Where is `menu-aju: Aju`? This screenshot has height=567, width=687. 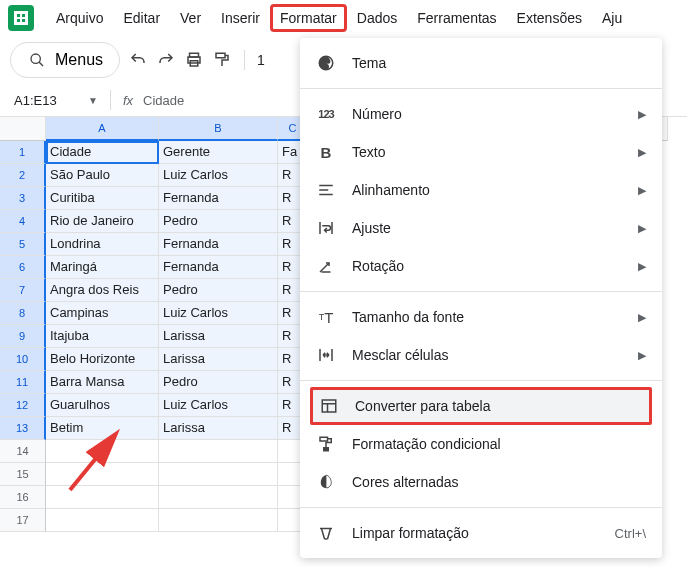 menu-aju: Aju is located at coordinates (612, 18).